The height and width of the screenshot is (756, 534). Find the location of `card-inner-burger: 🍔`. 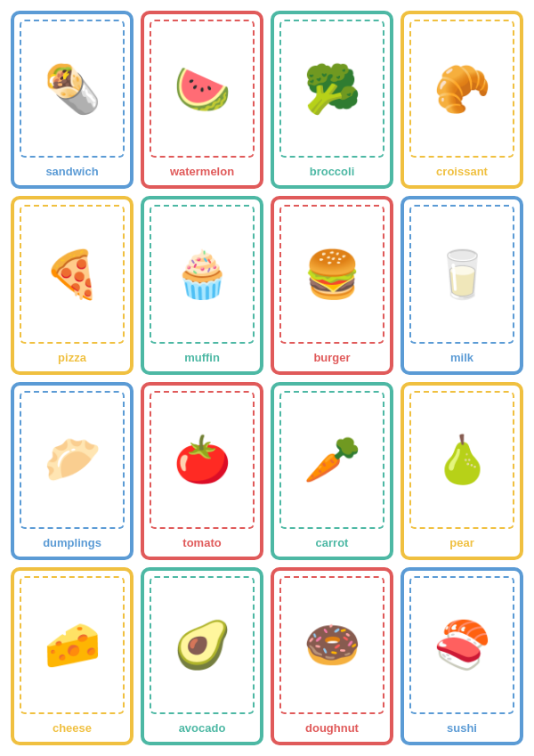

card-inner-burger: 🍔 is located at coordinates (332, 274).